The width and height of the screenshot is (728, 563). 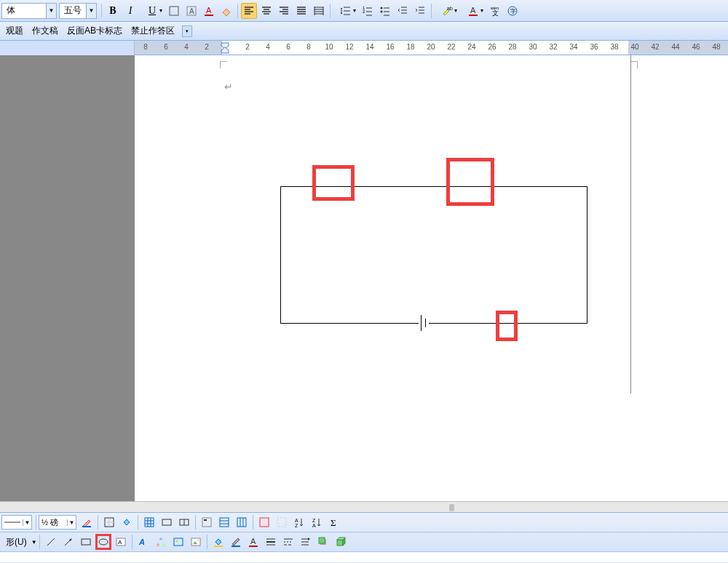 I want to click on align-left-button, so click(x=249, y=11).